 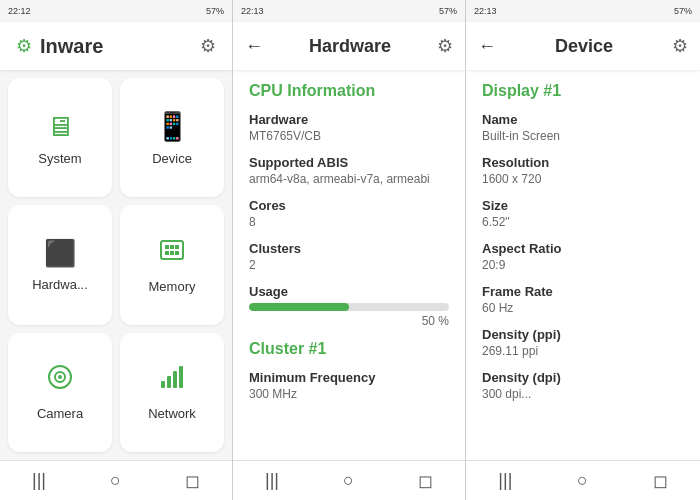 What do you see at coordinates (448, 11) in the screenshot?
I see `battery-2: 57%` at bounding box center [448, 11].